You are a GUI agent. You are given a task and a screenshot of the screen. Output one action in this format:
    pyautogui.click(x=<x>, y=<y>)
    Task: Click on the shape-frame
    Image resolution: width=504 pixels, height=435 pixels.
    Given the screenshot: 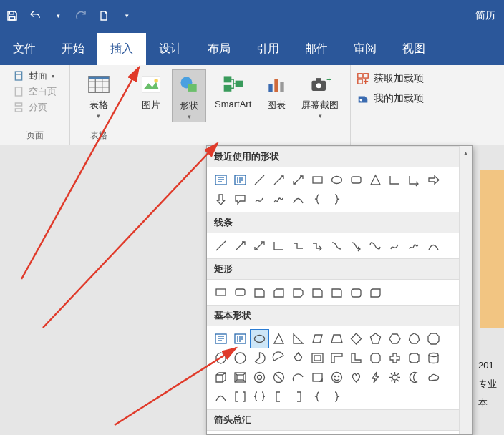 What is the action you would take?
    pyautogui.click(x=318, y=358)
    